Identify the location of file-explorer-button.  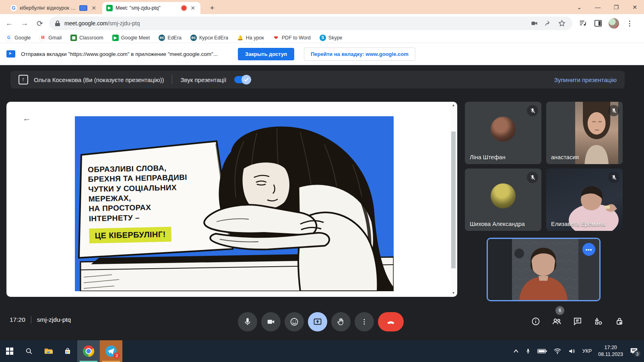
(48, 351).